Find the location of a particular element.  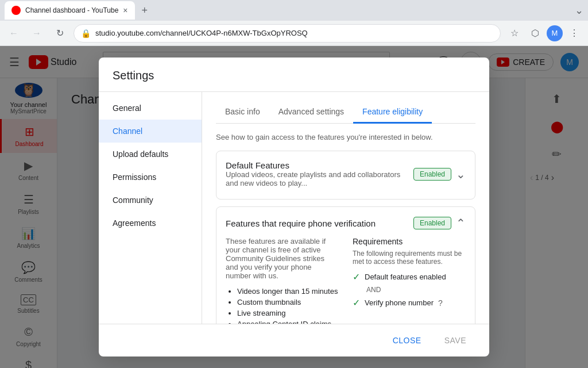

dialog-tabs: Basic info Advanced settings Feature eli… is located at coordinates (346, 113).